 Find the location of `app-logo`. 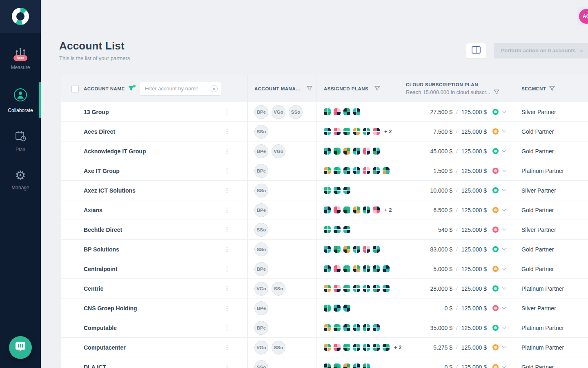

app-logo is located at coordinates (20, 16).